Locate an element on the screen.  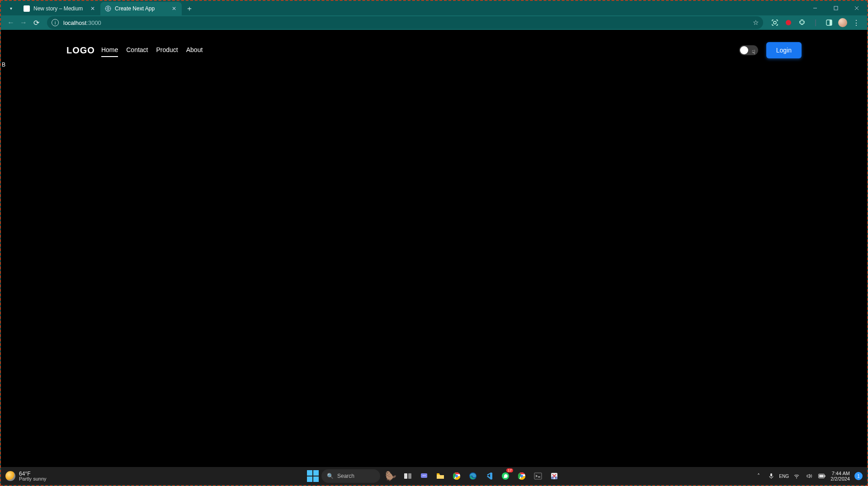
tab-inactive-0: New story – Medium ✕ is located at coordinates (60, 9).